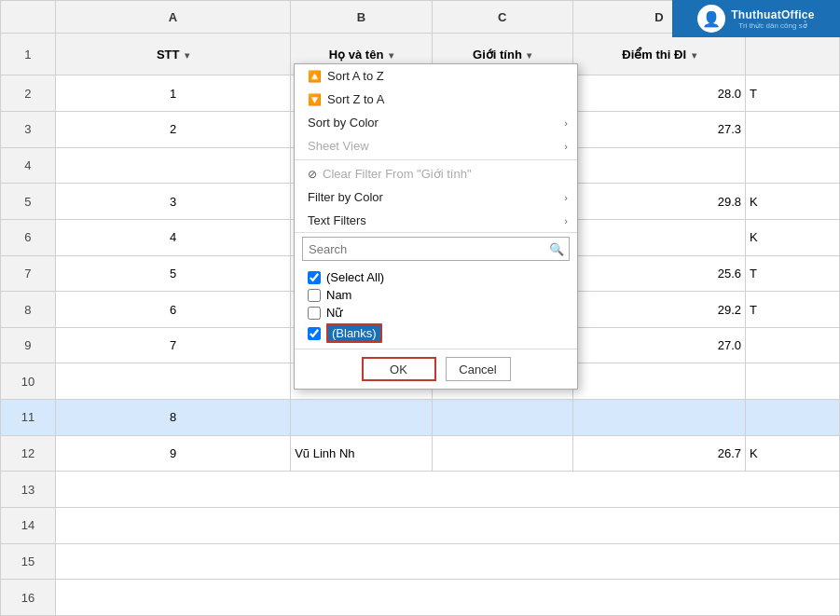  Describe the element at coordinates (658, 54) in the screenshot. I see `header-diem-thi: Điểm thi ĐI ▾` at that location.